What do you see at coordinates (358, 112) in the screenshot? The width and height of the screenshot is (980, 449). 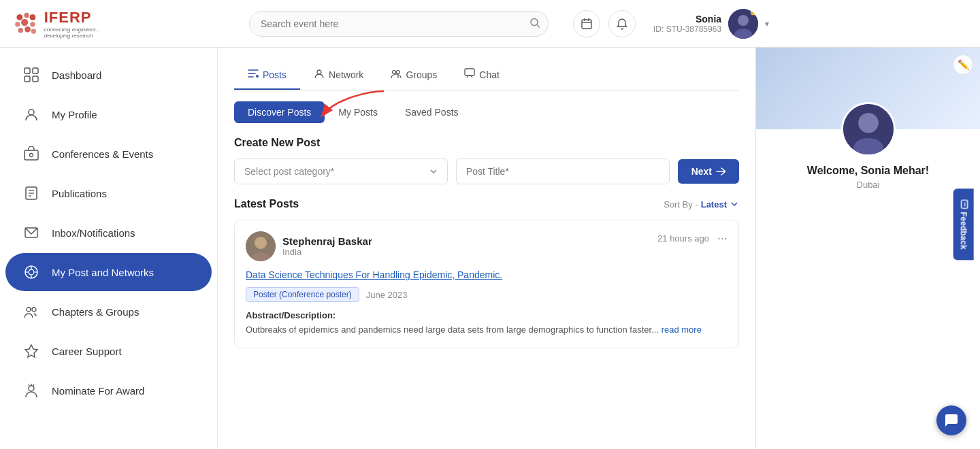 I see `my-posts-label: My Posts` at bounding box center [358, 112].